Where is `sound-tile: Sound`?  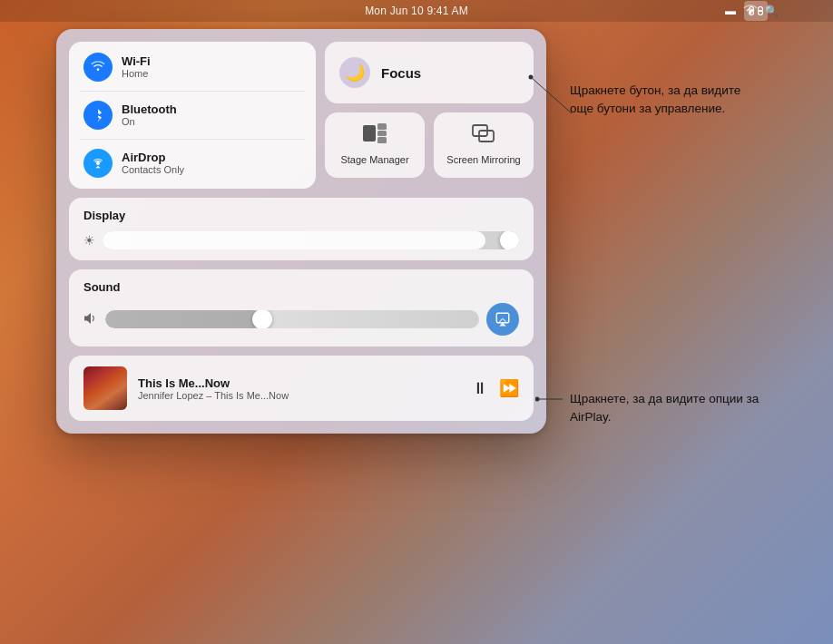 sound-tile: Sound is located at coordinates (301, 308).